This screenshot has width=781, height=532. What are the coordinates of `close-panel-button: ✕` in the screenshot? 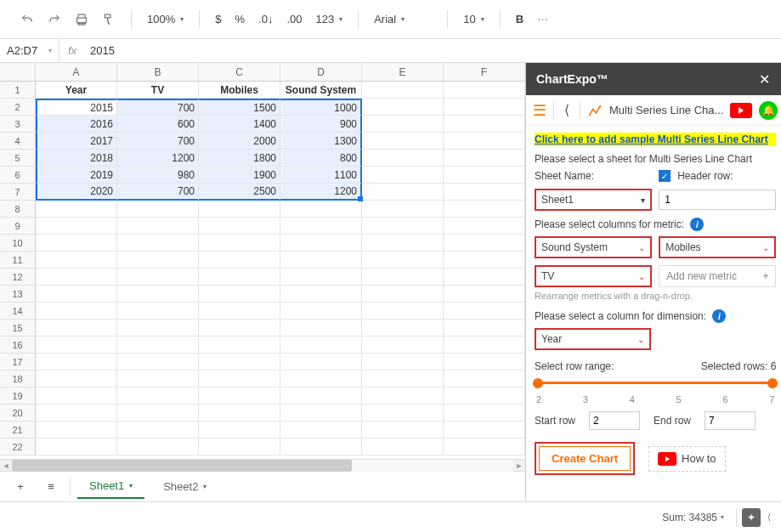 It's located at (764, 80).